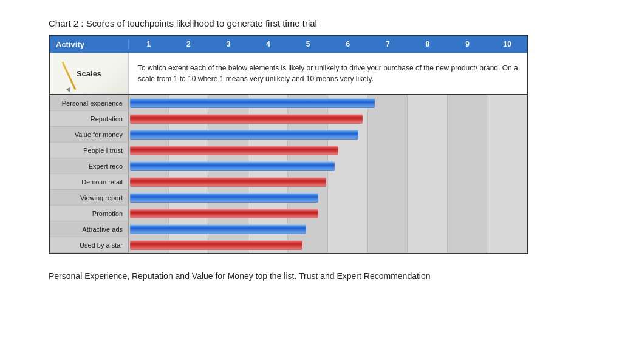 The height and width of the screenshot is (364, 622). What do you see at coordinates (89, 135) in the screenshot?
I see `bar-label: Value for money` at bounding box center [89, 135].